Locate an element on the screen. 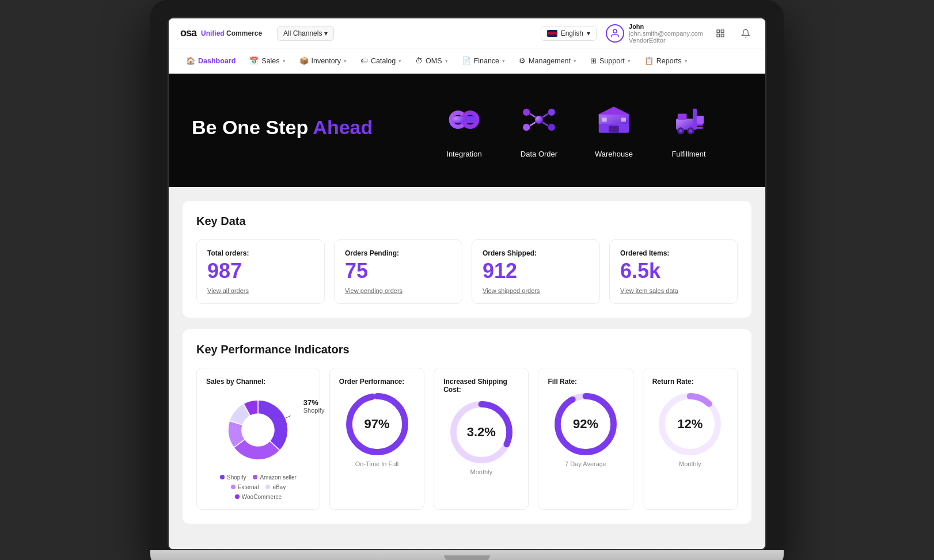  kd-orders-shipped-label: Orders Shipped: is located at coordinates (536, 253).